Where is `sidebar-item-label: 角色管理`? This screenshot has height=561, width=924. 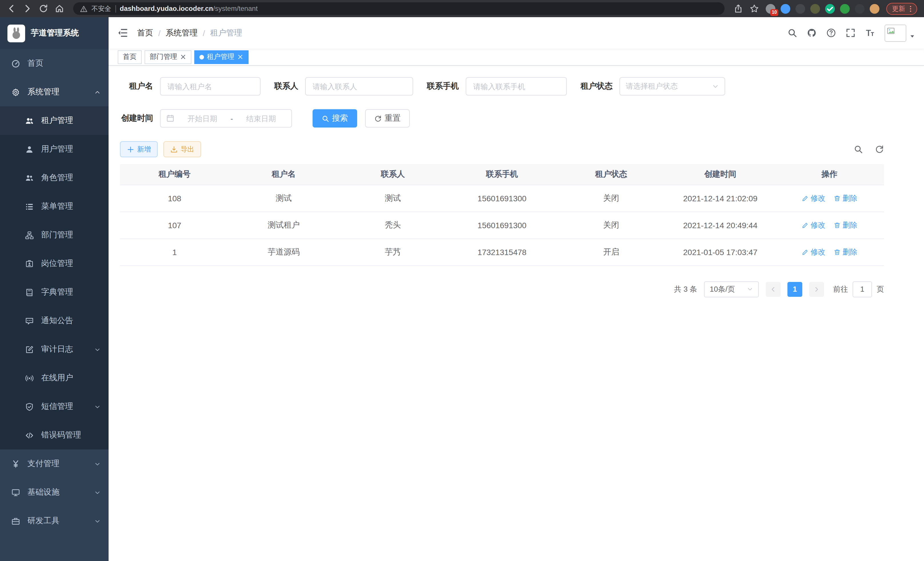
sidebar-item-label: 角色管理 is located at coordinates (71, 178).